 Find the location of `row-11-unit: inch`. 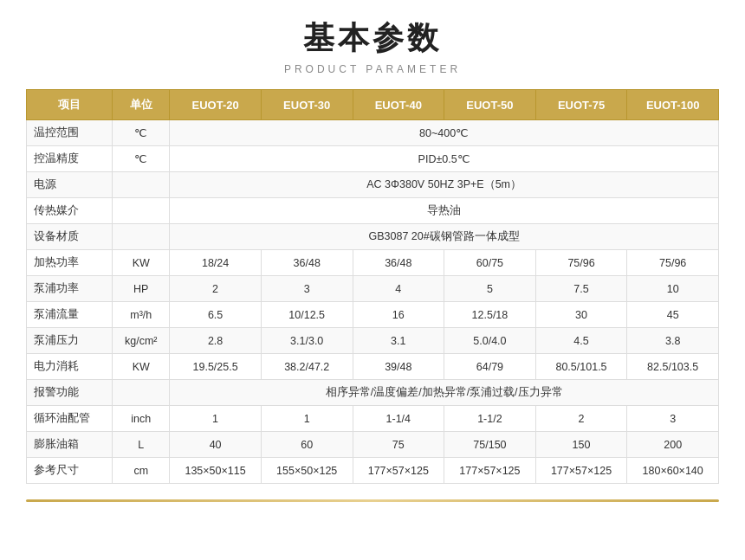

row-11-unit: inch is located at coordinates (141, 419).